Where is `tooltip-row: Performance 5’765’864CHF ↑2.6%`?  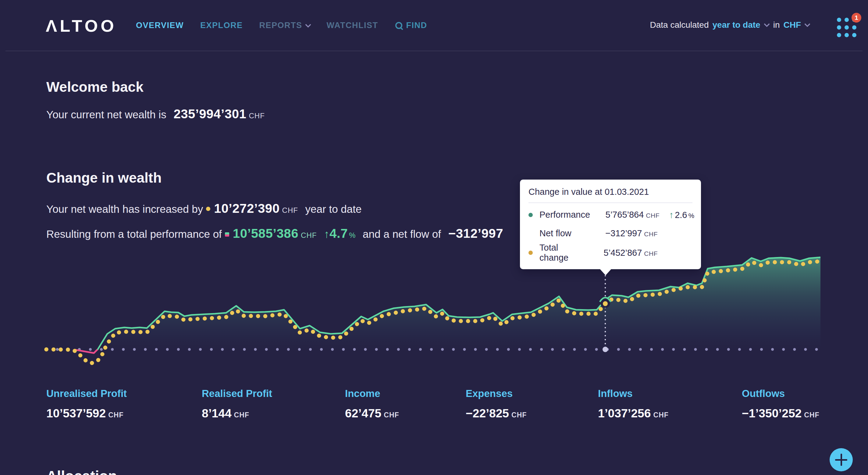
tooltip-row: Performance 5’765’864CHF ↑2.6% is located at coordinates (611, 215).